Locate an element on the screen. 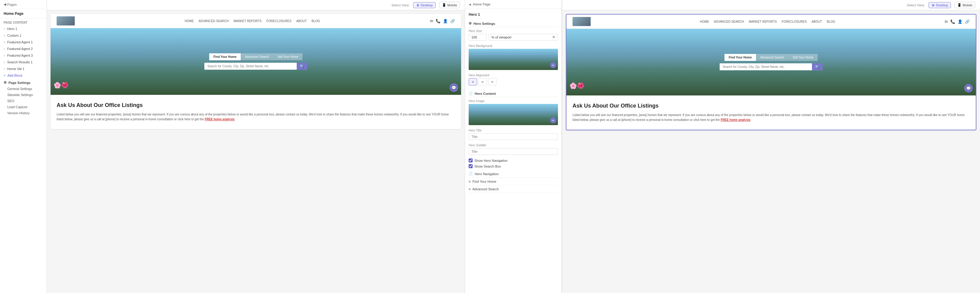 The width and height of the screenshot is (980, 293). nav-foreclosures-r: FORECLOSURES is located at coordinates (794, 22).